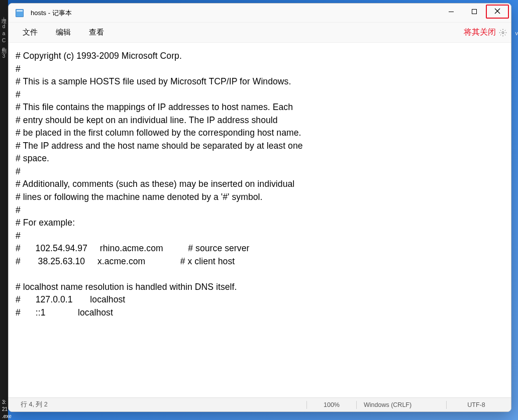  I want to click on background-bottom-left: 3:, so click(4, 402).